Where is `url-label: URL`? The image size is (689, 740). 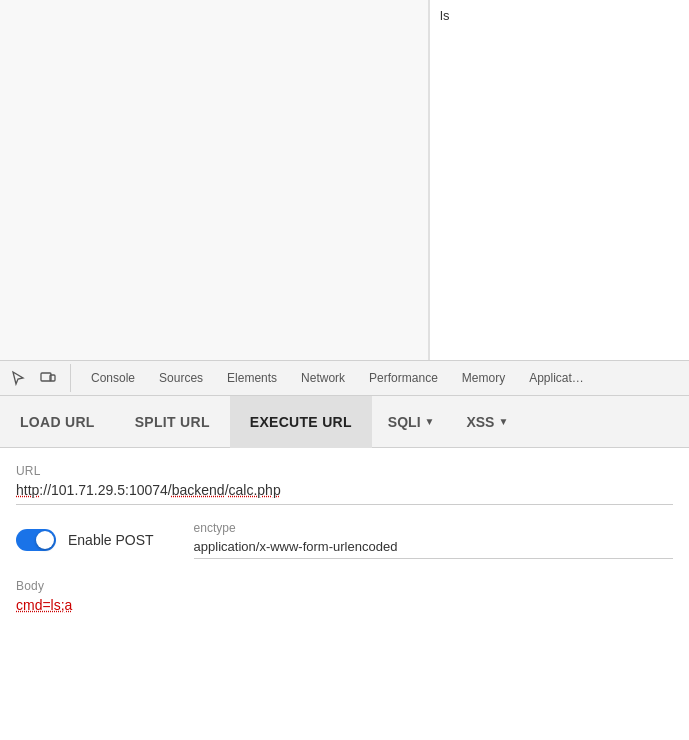
url-label: URL is located at coordinates (344, 471).